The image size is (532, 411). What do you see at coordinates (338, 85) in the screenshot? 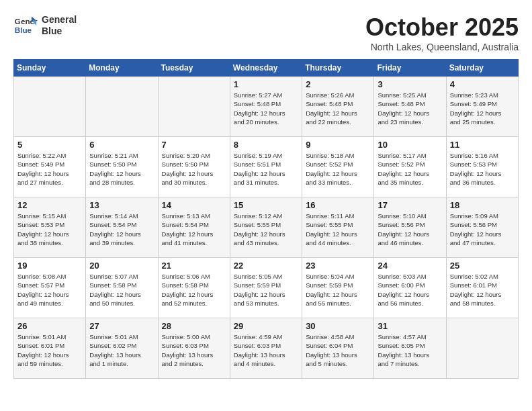
I see `day-number: 2` at bounding box center [338, 85].